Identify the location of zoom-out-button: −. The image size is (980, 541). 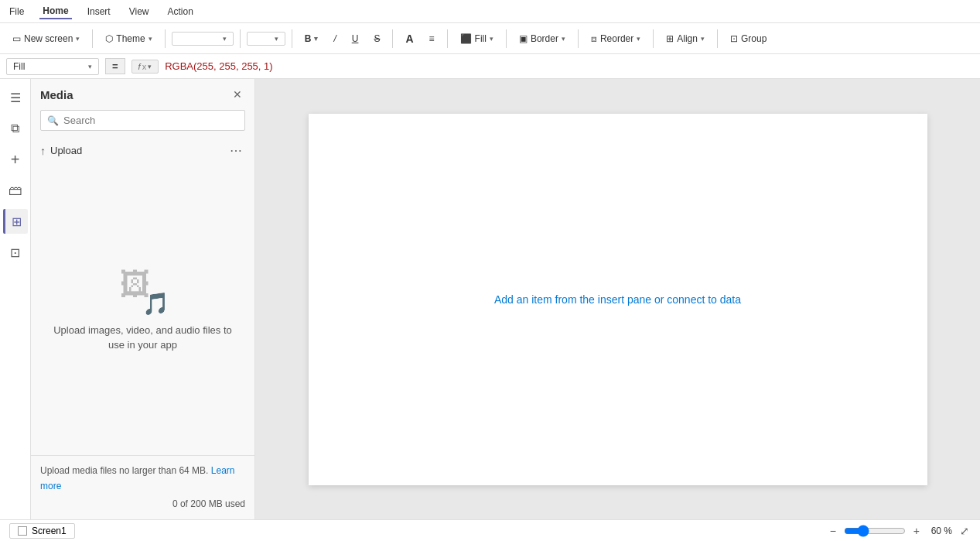
(833, 531).